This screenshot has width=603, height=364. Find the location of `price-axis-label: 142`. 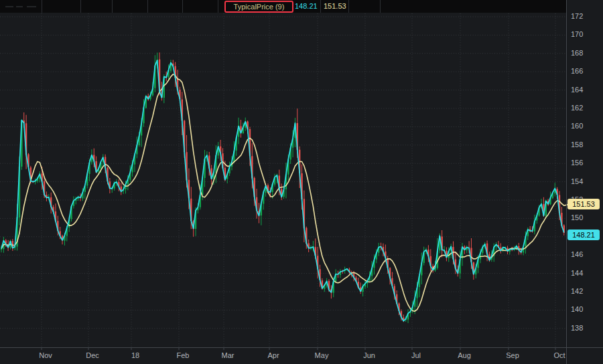

price-axis-label: 142 is located at coordinates (577, 291).